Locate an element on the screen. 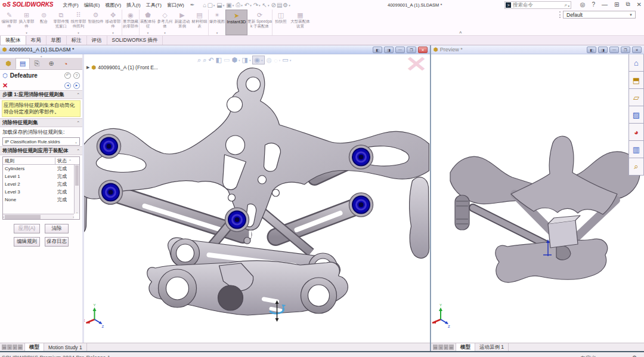  hud-icon: ↶ is located at coordinates (211, 60).